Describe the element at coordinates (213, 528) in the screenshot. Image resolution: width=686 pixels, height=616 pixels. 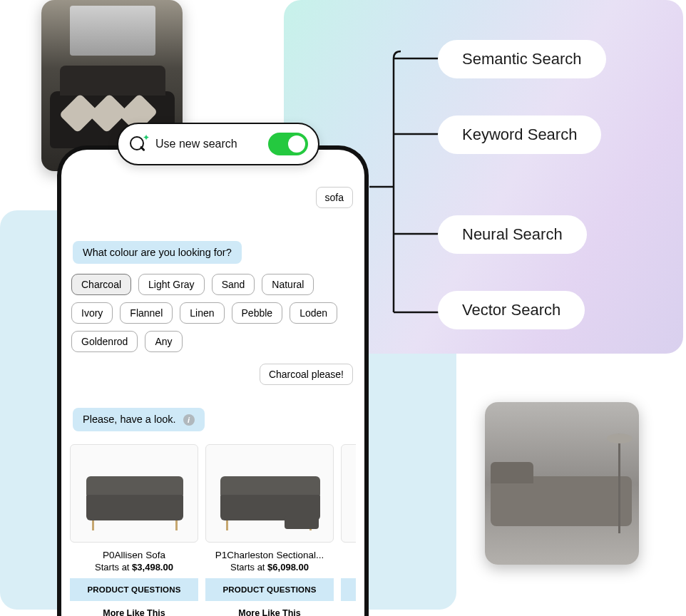
I see `product-row: P0Allisen Sofa Starts at $3,498.00 PRODU…` at that location.